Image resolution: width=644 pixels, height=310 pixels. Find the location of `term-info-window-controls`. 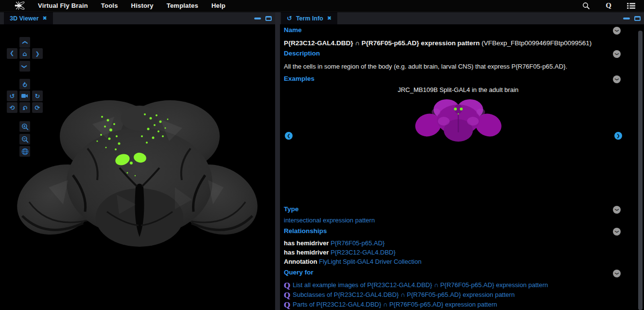

term-info-window-controls is located at coordinates (632, 18).